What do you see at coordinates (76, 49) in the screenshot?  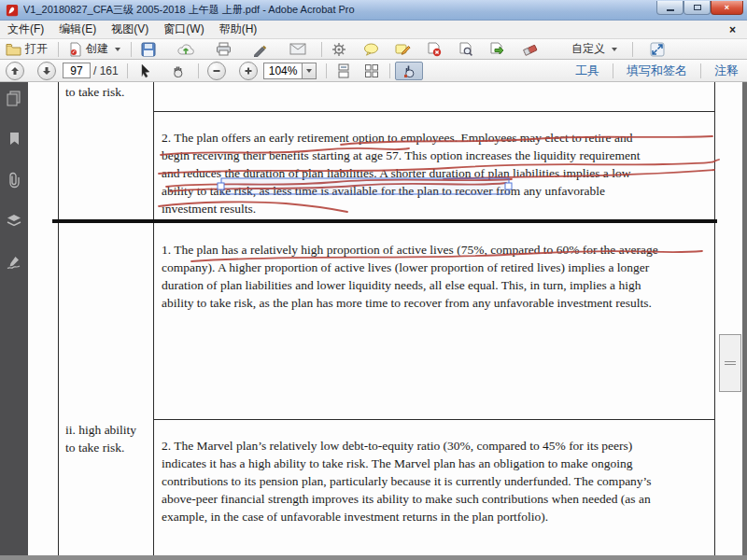 I see `create-pdf-icon` at bounding box center [76, 49].